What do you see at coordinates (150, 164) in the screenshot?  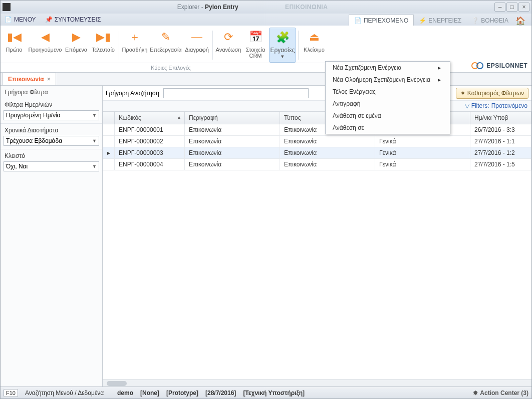 I see `cell: ΕΝΡΓ-00000004` at bounding box center [150, 164].